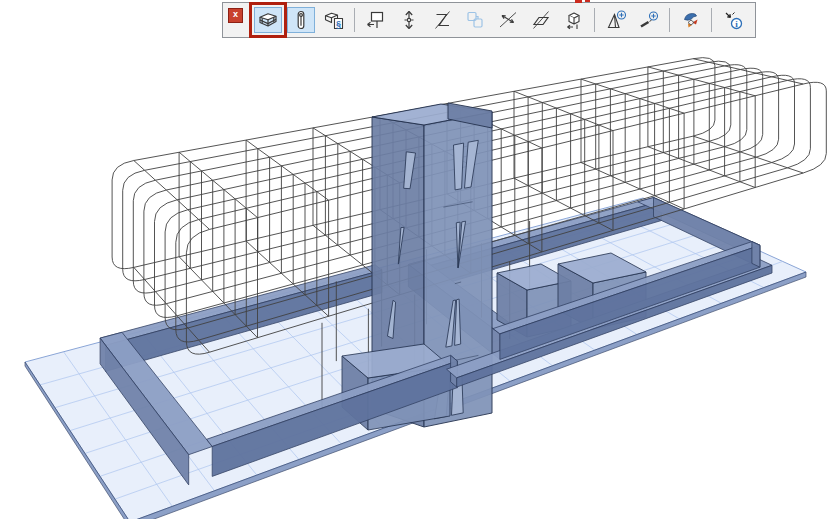 The width and height of the screenshot is (829, 519). Describe the element at coordinates (301, 20) in the screenshot. I see `column-tool-icon` at that location.